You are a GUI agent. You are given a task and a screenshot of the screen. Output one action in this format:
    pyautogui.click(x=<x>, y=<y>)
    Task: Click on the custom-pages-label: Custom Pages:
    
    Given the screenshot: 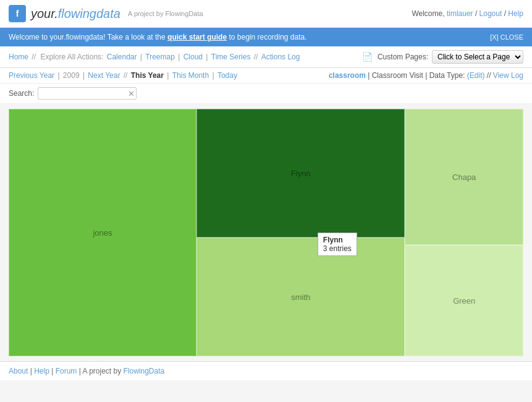 What is the action you would take?
    pyautogui.click(x=403, y=57)
    